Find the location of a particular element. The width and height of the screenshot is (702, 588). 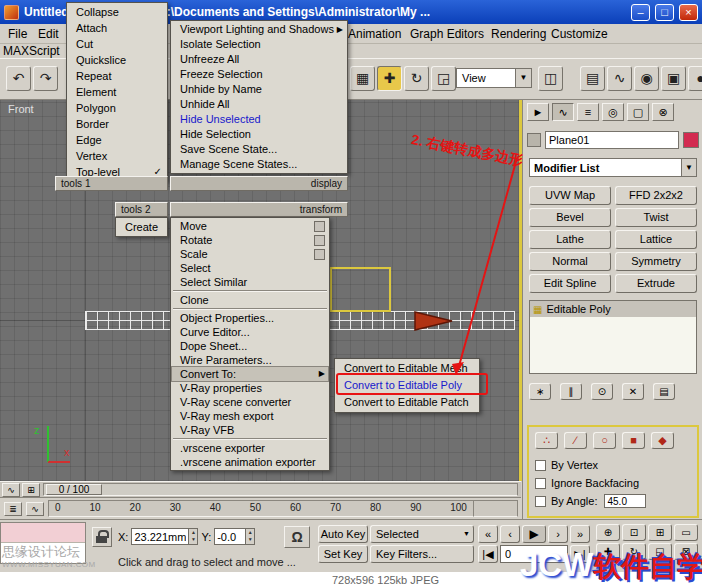

ignore-backfacing-checkbox is located at coordinates (540, 484).